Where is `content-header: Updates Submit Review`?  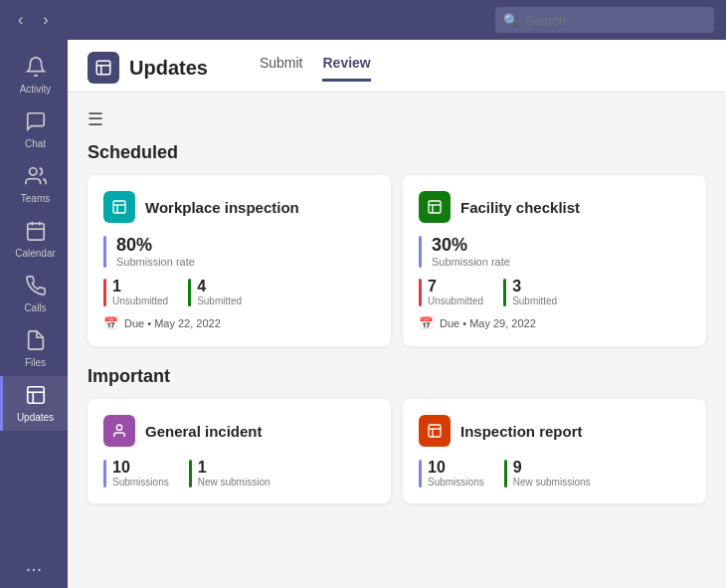
content-header: Updates Submit Review is located at coordinates (397, 66).